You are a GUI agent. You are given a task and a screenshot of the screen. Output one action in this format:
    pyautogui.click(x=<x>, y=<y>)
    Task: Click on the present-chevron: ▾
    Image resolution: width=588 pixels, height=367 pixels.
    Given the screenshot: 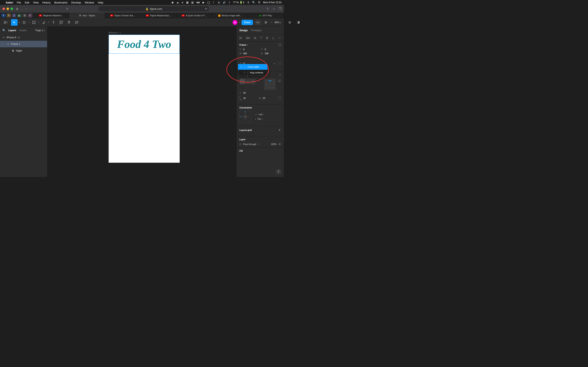 What is the action you would take?
    pyautogui.click(x=271, y=22)
    